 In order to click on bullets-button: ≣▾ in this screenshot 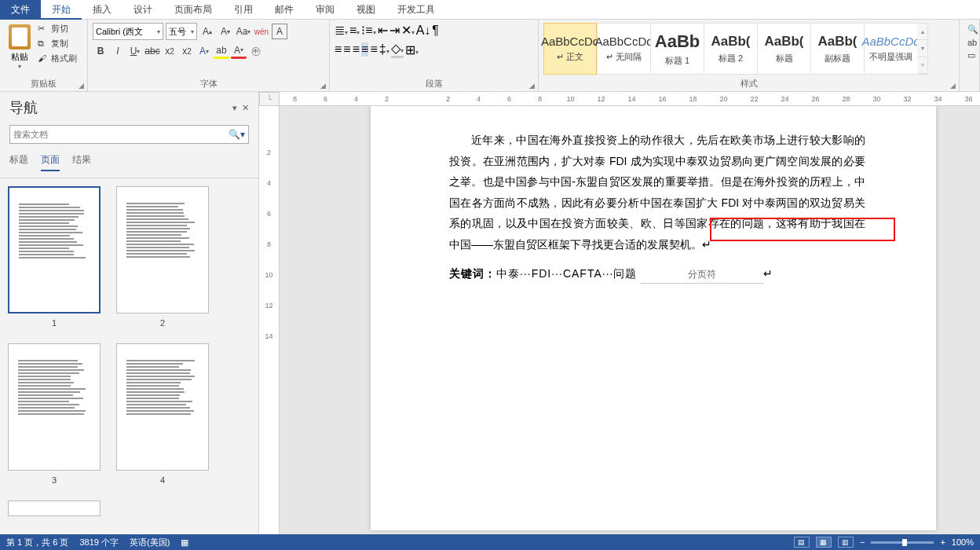, I will do `click(341, 30)`.